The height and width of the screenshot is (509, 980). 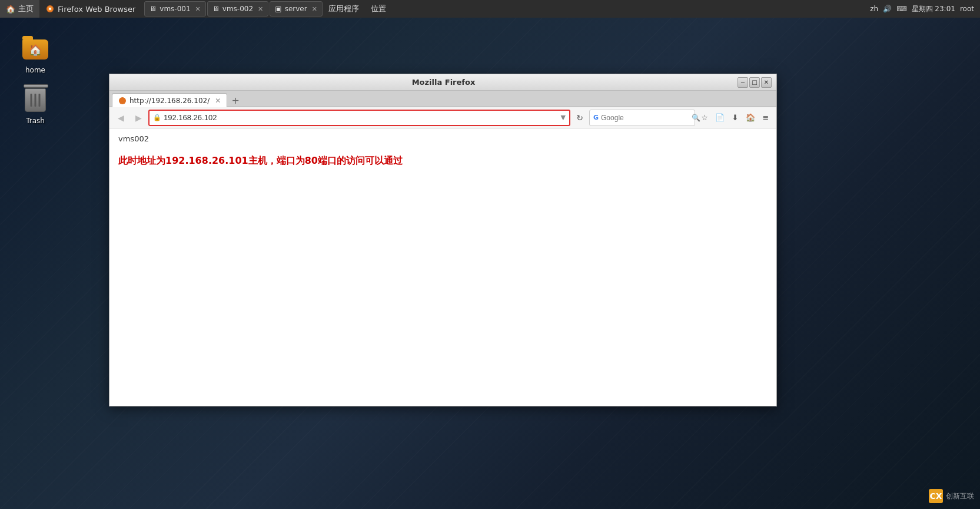 I want to click on page-message: 此时地址为192.168.26.101主机，端口为80端口的访问可以通过, so click(x=443, y=161).